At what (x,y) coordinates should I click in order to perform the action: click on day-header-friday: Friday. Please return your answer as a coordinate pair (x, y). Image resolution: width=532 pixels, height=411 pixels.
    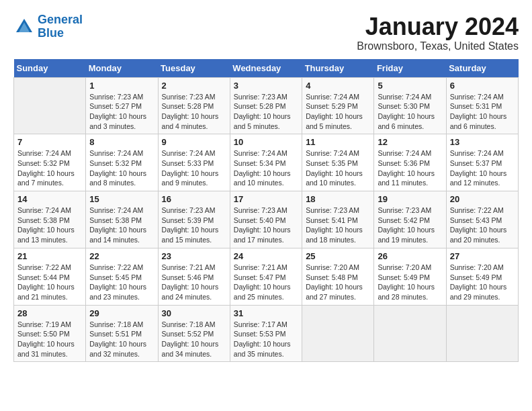
    Looking at the image, I should click on (410, 68).